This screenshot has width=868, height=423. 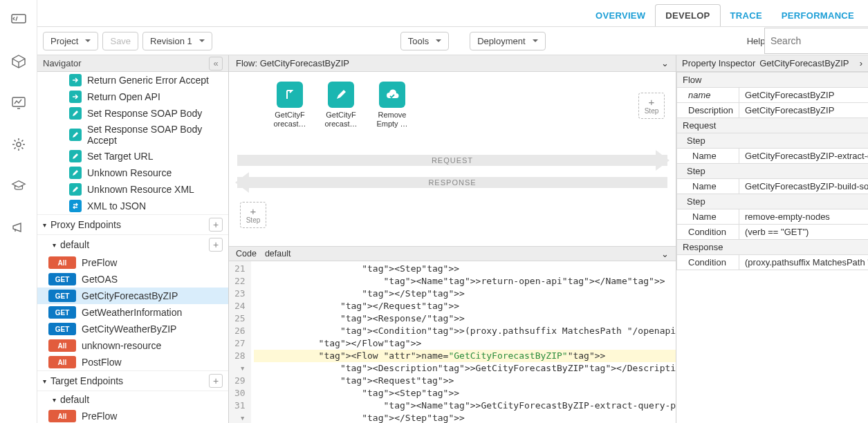 What do you see at coordinates (133, 206) in the screenshot?
I see `nav-policy: XML to JSON` at bounding box center [133, 206].